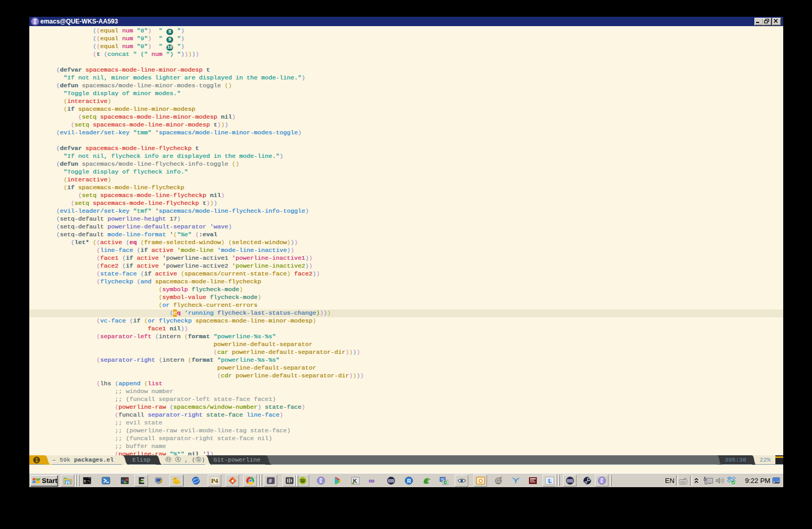  I want to click on svg-text: 1, so click(37, 460).